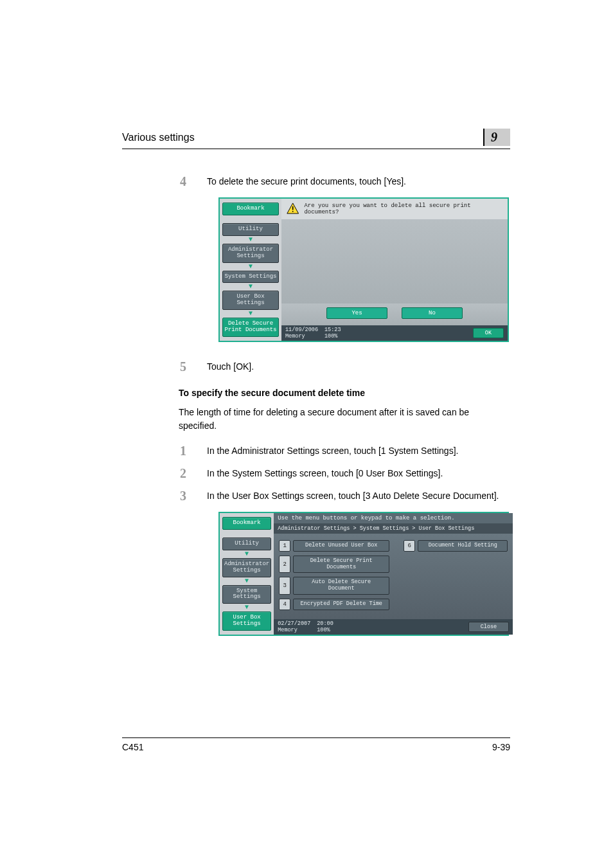  Describe the element at coordinates (285, 586) in the screenshot. I see `menu-number: 3` at that location.